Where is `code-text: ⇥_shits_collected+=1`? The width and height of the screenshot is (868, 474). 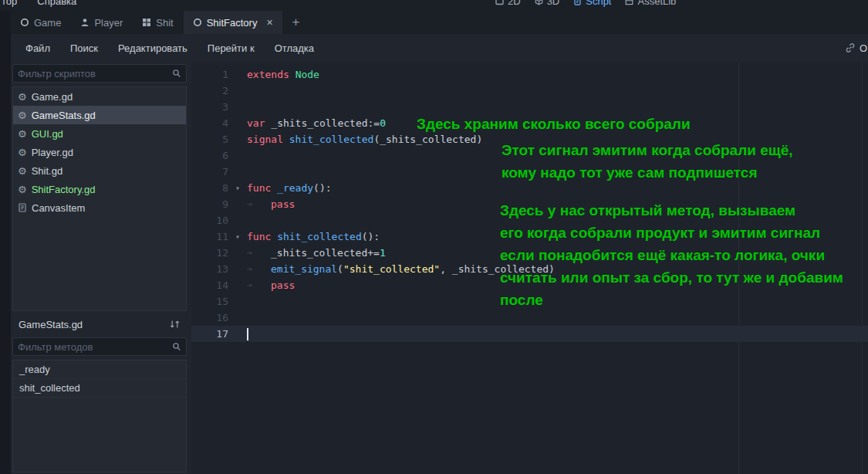 code-text: ⇥_shits_collected+=1 is located at coordinates (316, 253).